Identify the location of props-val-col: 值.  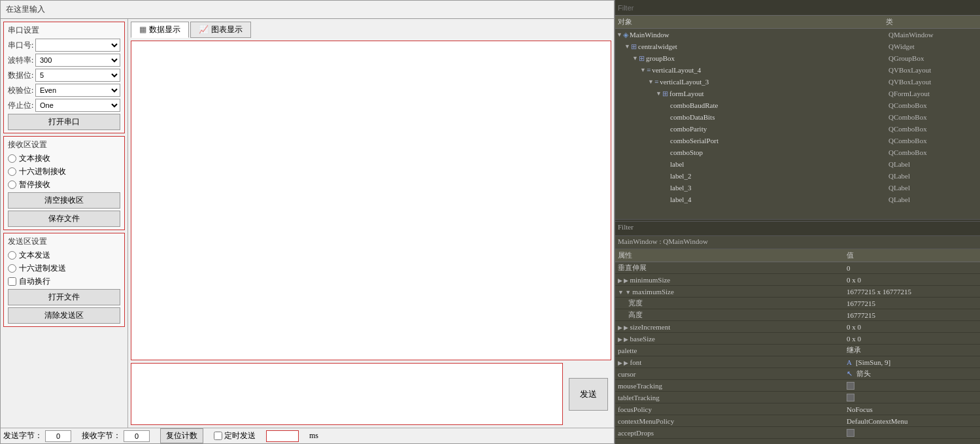
(912, 255).